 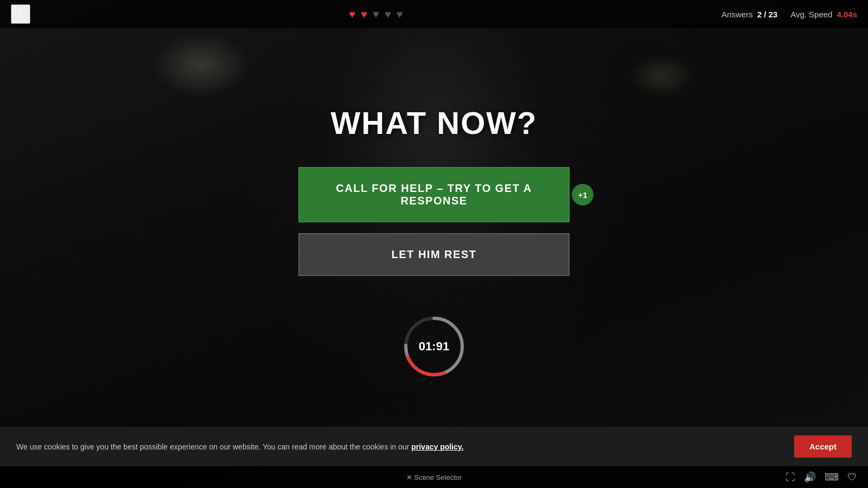 What do you see at coordinates (823, 447) in the screenshot?
I see `accept-button: Accept` at bounding box center [823, 447].